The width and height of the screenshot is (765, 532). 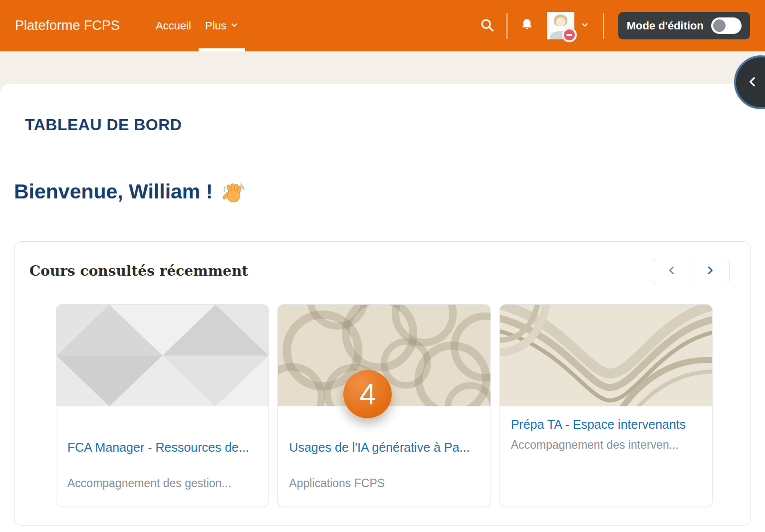 I want to click on primary-nav: Accueil Plus, so click(x=197, y=26).